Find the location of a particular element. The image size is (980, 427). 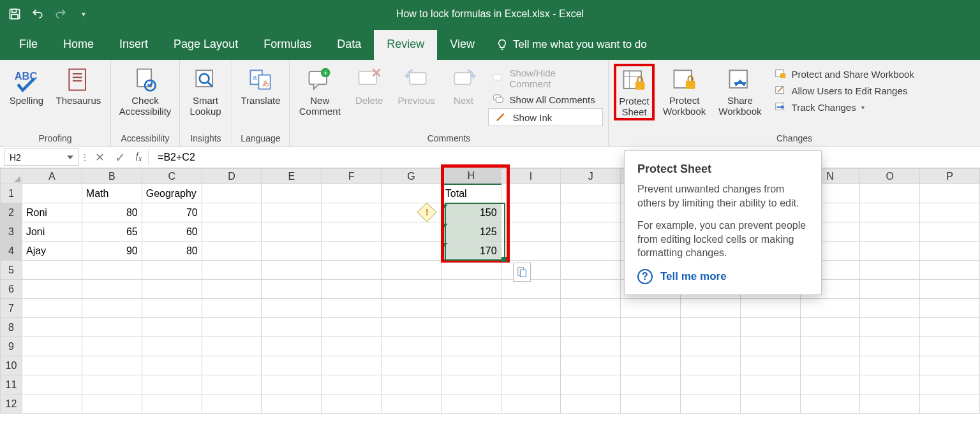

cell-D2 is located at coordinates (232, 213).